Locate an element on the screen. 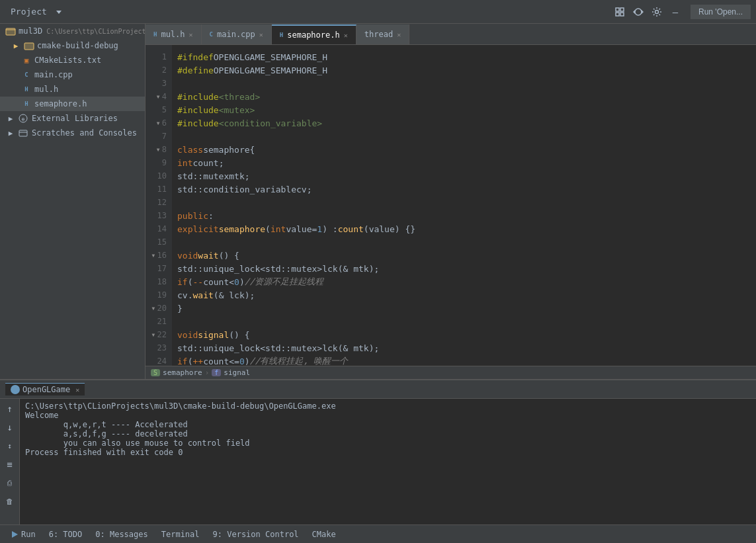  project-root-label: mul3D is located at coordinates (30, 31).